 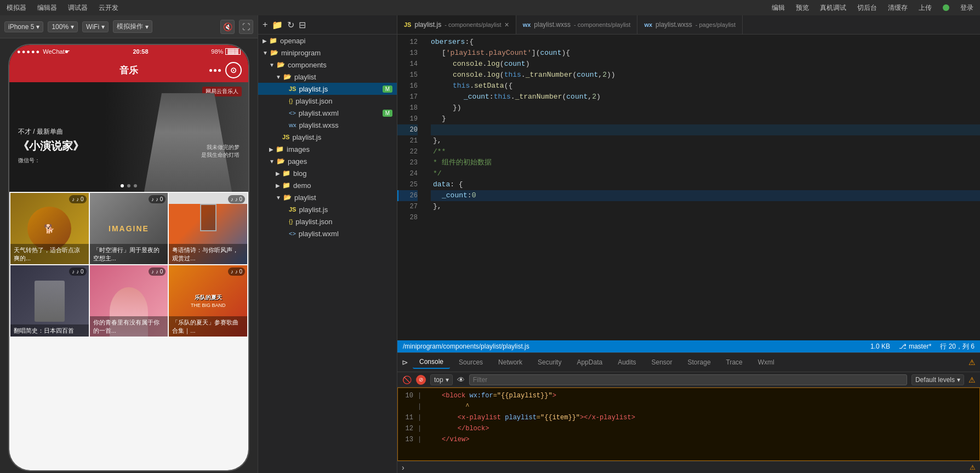 What do you see at coordinates (220, 151) in the screenshot?
I see `hero-caption-right: 我未做完的梦 是我生命的灯塔` at bounding box center [220, 151].